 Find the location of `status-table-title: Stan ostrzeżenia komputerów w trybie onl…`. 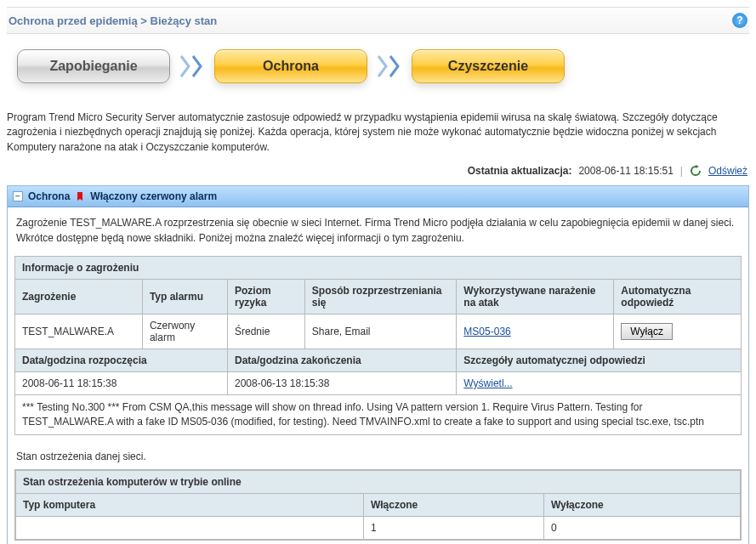

status-table-title: Stan ostrzeżenia komputerów w trybie onl… is located at coordinates (378, 481).